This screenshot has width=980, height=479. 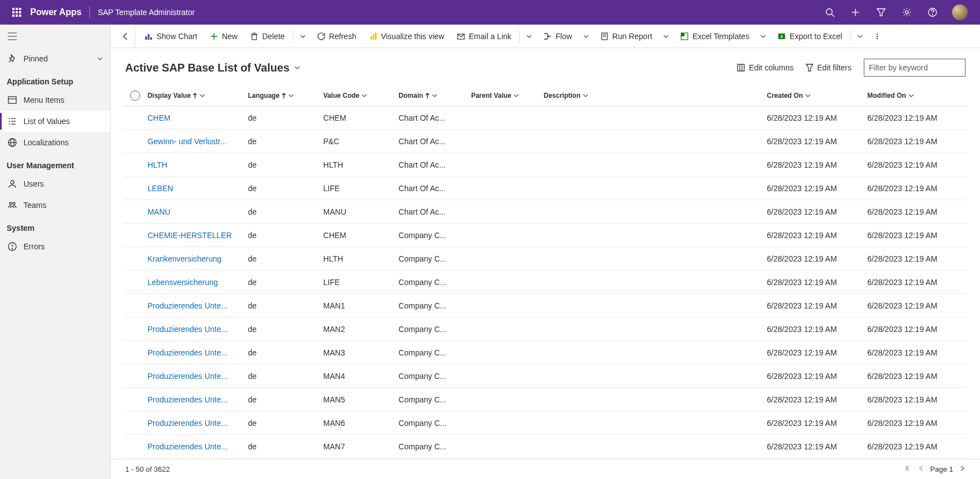 What do you see at coordinates (126, 36) in the screenshot?
I see `back-button` at bounding box center [126, 36].